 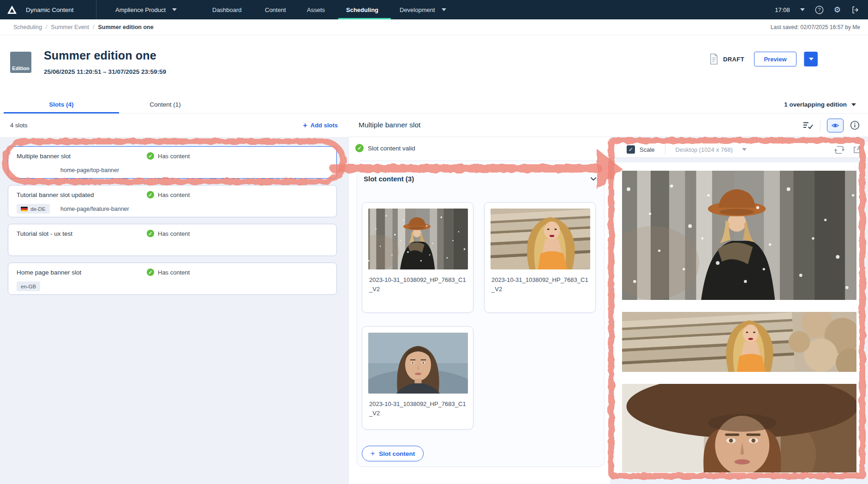 I want to click on locale-badge: de-DE, so click(x=33, y=209).